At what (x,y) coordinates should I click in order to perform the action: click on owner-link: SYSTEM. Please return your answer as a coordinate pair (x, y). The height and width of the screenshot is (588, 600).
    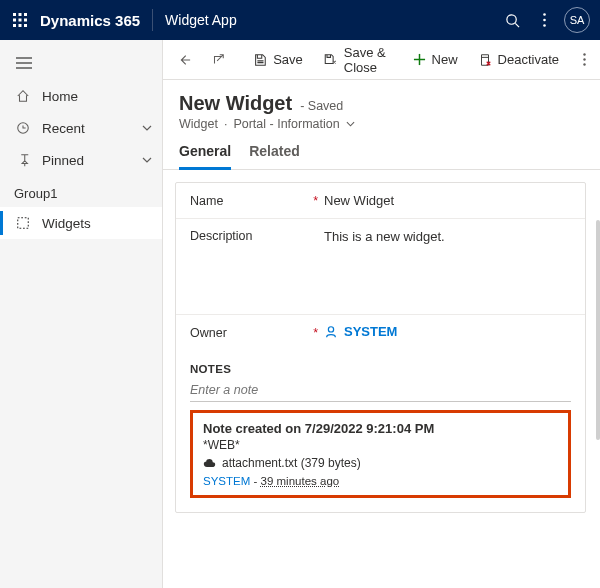
    Looking at the image, I should click on (360, 332).